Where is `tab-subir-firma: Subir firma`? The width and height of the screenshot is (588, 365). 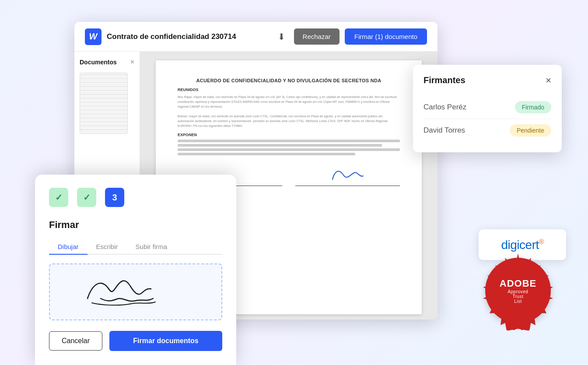 tab-subir-firma: Subir firma is located at coordinates (151, 247).